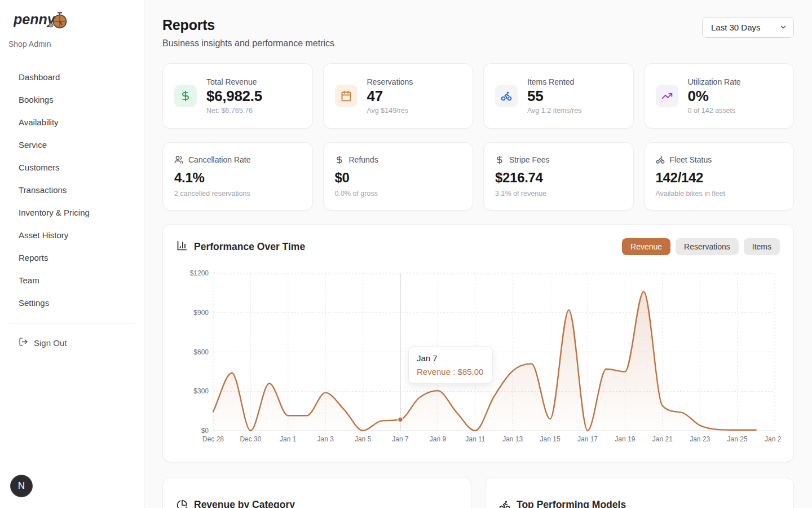 This screenshot has width=812, height=508. I want to click on sign-out-label: Sign Out, so click(50, 343).